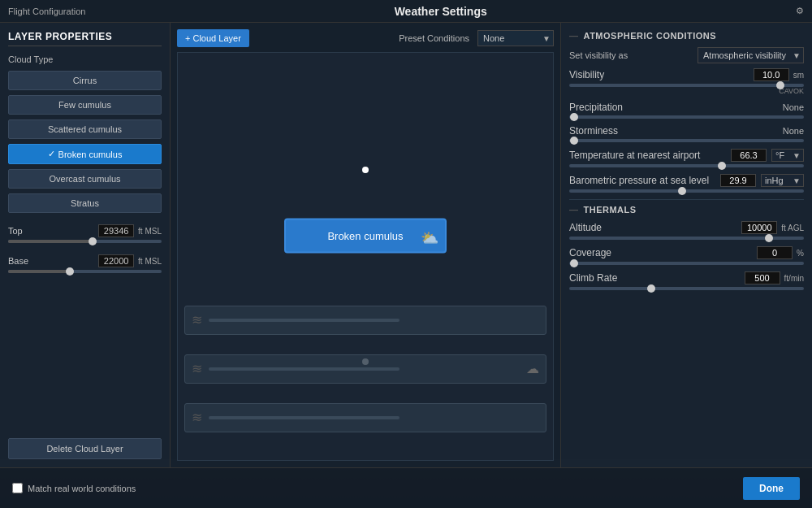  What do you see at coordinates (759, 228) in the screenshot?
I see `altitude-value: 10000` at bounding box center [759, 228].